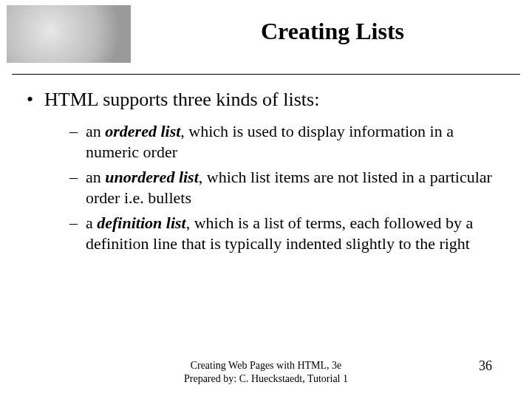 The height and width of the screenshot is (399, 532). What do you see at coordinates (287, 142) in the screenshot?
I see `list-item: – an ordered list, which is used to disp…` at bounding box center [287, 142].